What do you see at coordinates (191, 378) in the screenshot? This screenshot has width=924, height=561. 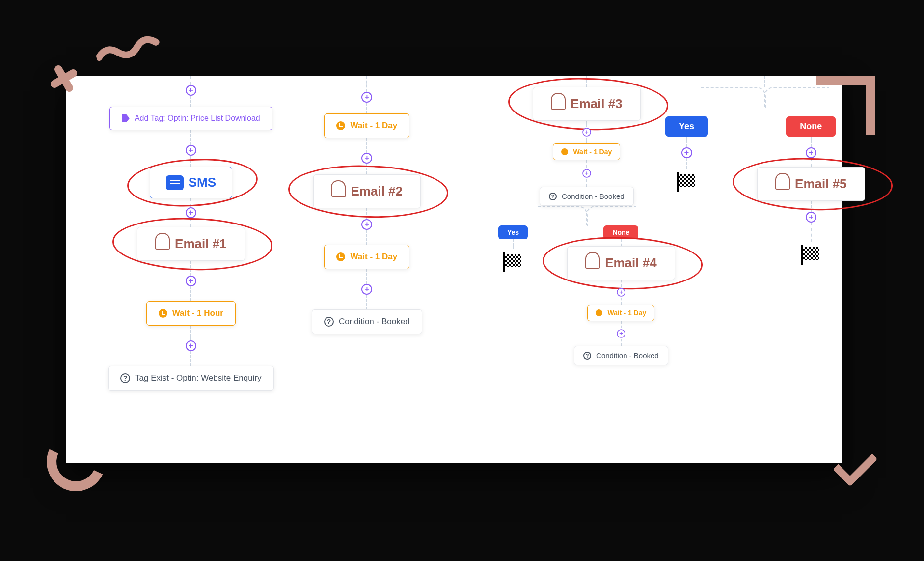 I see `tag-exist-node: ? Tag Exist - Optin: Website Enquiry` at bounding box center [191, 378].